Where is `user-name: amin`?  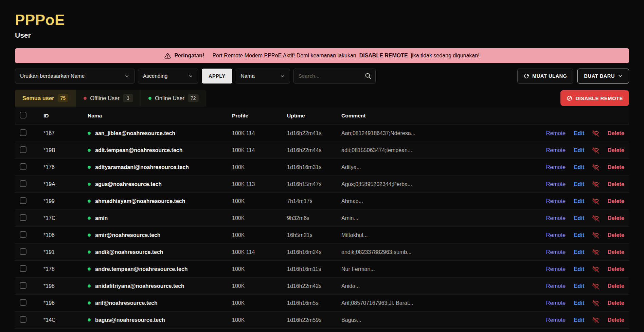 user-name: amin is located at coordinates (101, 218).